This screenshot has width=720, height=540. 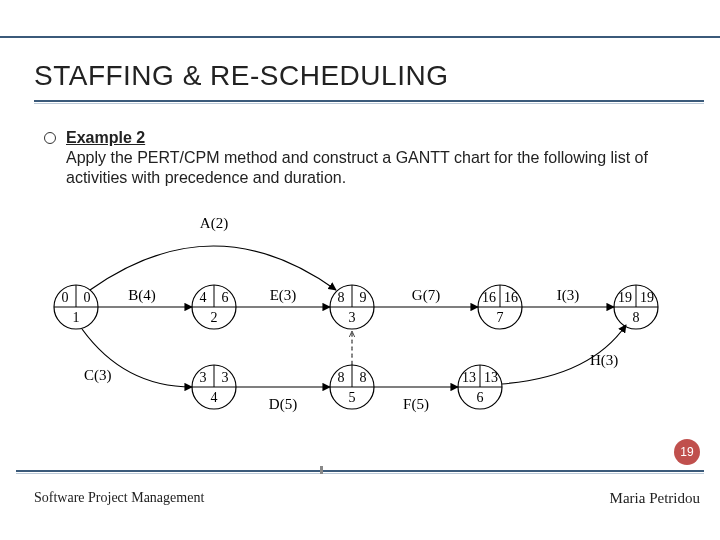 I want to click on svg-text: A(2), so click(x=214, y=224).